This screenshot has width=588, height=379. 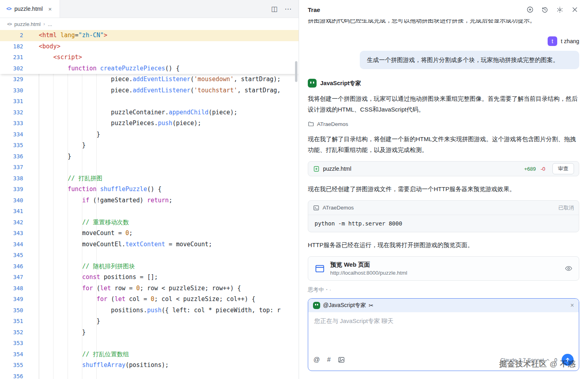 I want to click on review-button: 审查, so click(x=563, y=169).